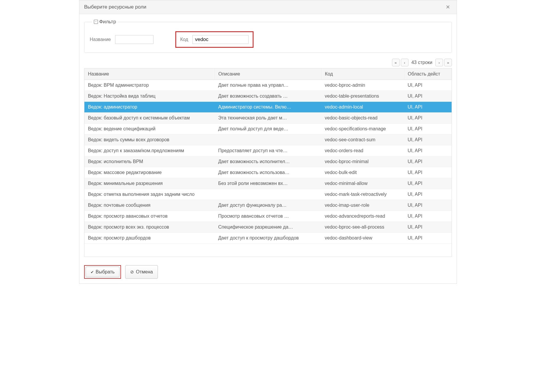 This screenshot has width=536, height=392. I want to click on cell-name: Ведок: массовое редактирование, so click(149, 173).